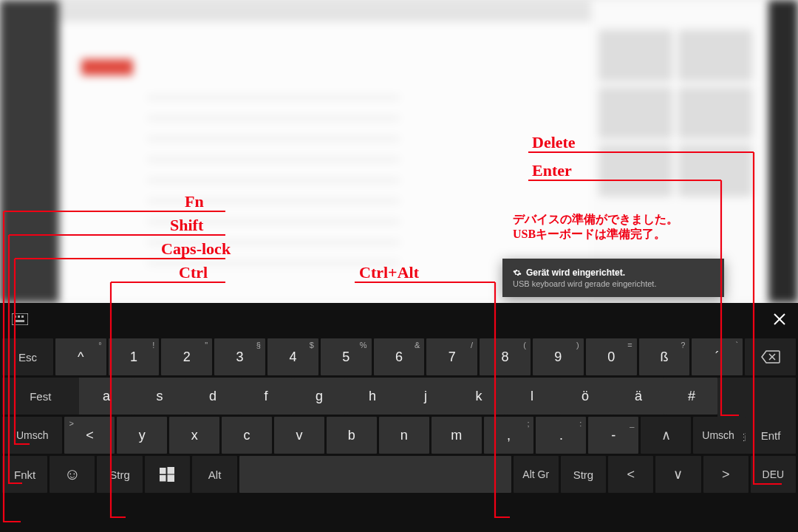 The width and height of the screenshot is (798, 532). I want to click on key-language: DEU, so click(773, 474).